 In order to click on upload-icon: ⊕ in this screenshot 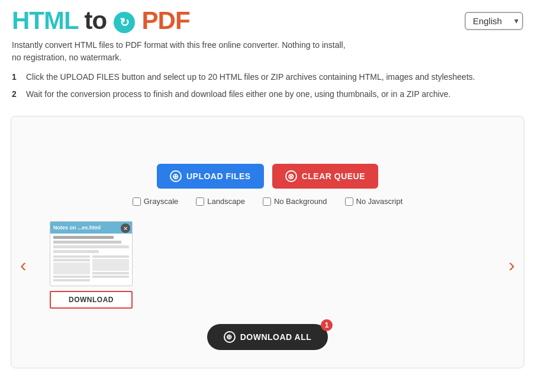, I will do `click(176, 176)`.